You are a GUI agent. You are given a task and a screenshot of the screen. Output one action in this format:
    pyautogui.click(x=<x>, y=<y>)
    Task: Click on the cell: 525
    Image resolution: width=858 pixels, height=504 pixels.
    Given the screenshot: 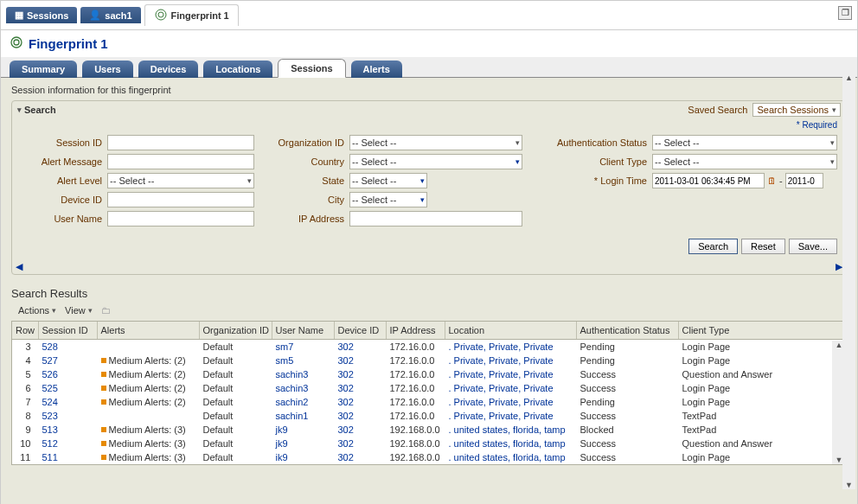 What is the action you would take?
    pyautogui.click(x=67, y=388)
    